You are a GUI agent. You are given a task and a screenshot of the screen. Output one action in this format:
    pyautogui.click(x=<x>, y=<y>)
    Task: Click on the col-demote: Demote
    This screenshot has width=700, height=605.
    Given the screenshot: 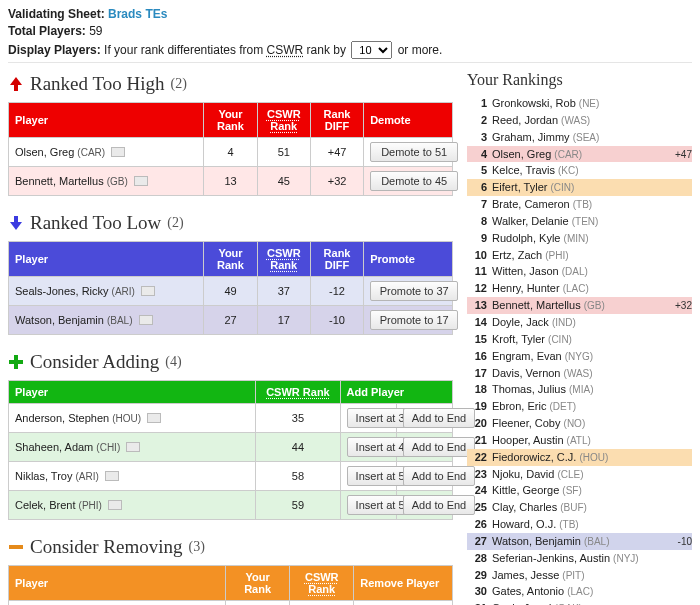 What is the action you would take?
    pyautogui.click(x=408, y=120)
    